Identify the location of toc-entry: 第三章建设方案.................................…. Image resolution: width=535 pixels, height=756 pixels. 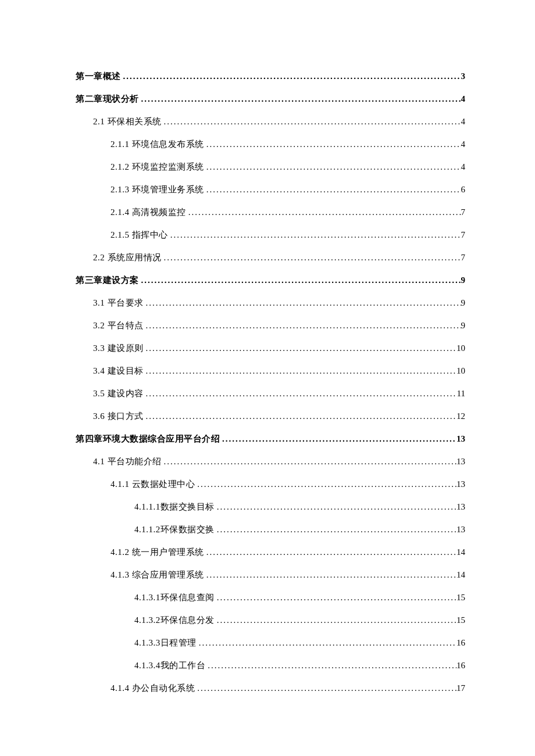
(270, 280).